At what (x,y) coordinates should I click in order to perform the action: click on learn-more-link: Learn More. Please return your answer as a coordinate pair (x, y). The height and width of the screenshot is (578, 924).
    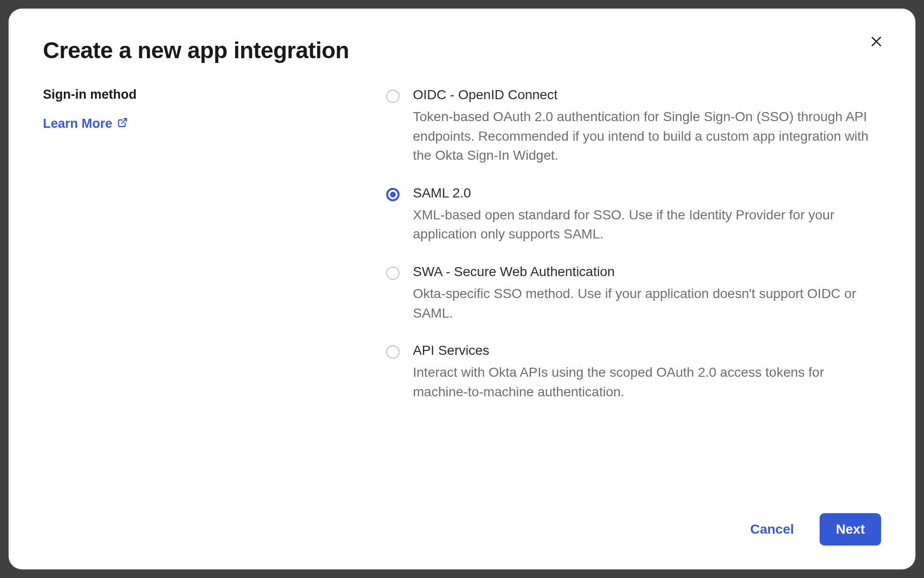
    Looking at the image, I should click on (85, 124).